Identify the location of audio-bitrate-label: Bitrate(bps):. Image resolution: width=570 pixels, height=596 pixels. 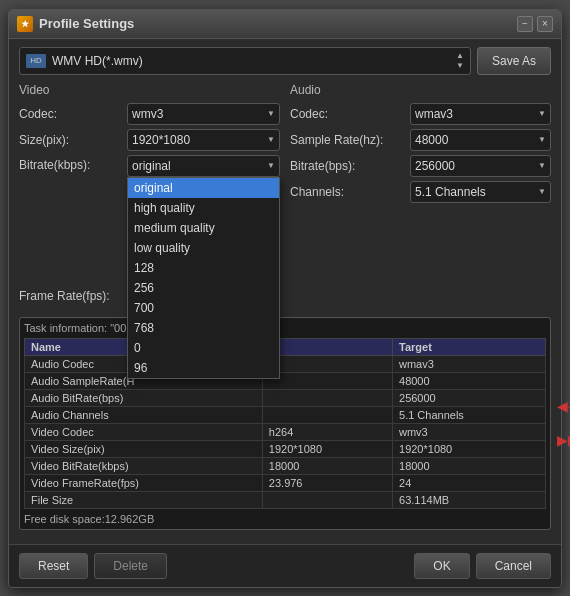
(350, 166).